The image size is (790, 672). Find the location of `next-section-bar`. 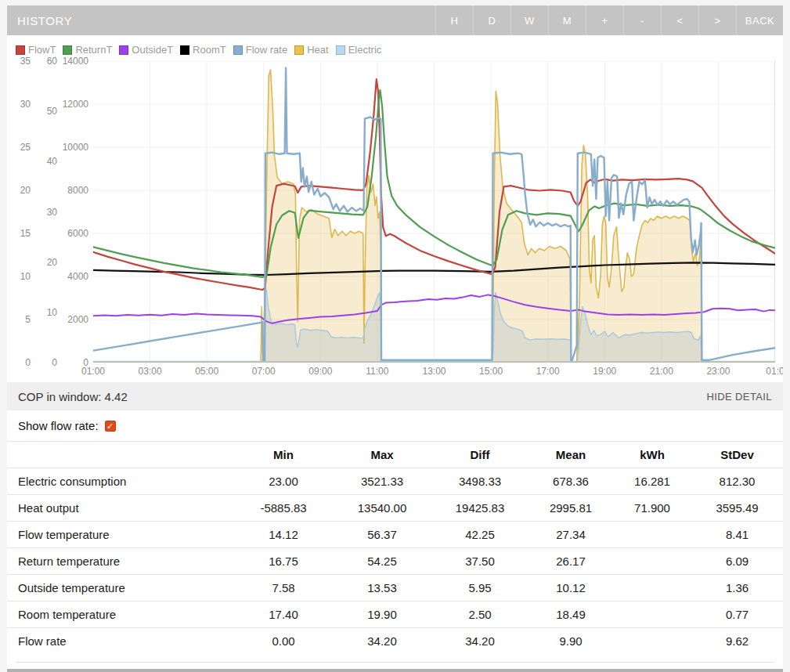

next-section-bar is located at coordinates (395, 670).